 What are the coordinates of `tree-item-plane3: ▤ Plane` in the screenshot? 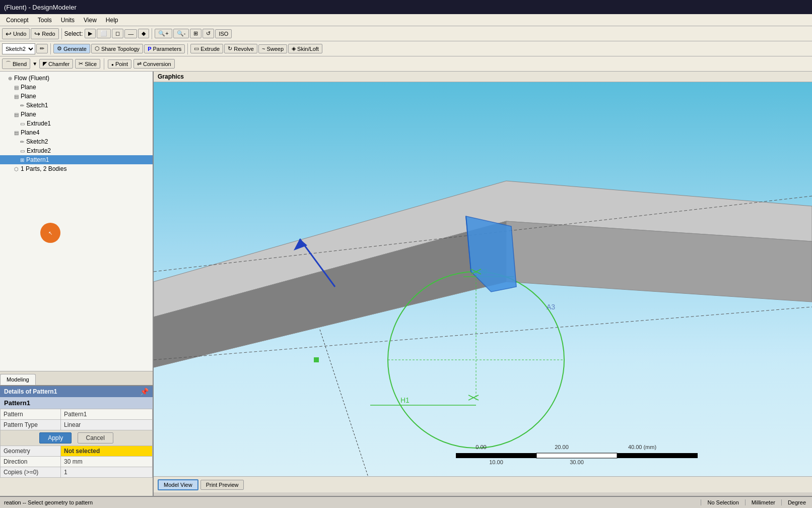 It's located at (77, 114).